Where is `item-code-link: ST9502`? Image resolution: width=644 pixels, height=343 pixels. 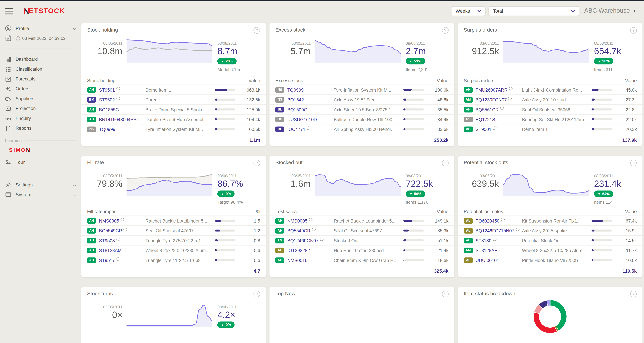 item-code-link: ST9502 is located at coordinates (107, 100).